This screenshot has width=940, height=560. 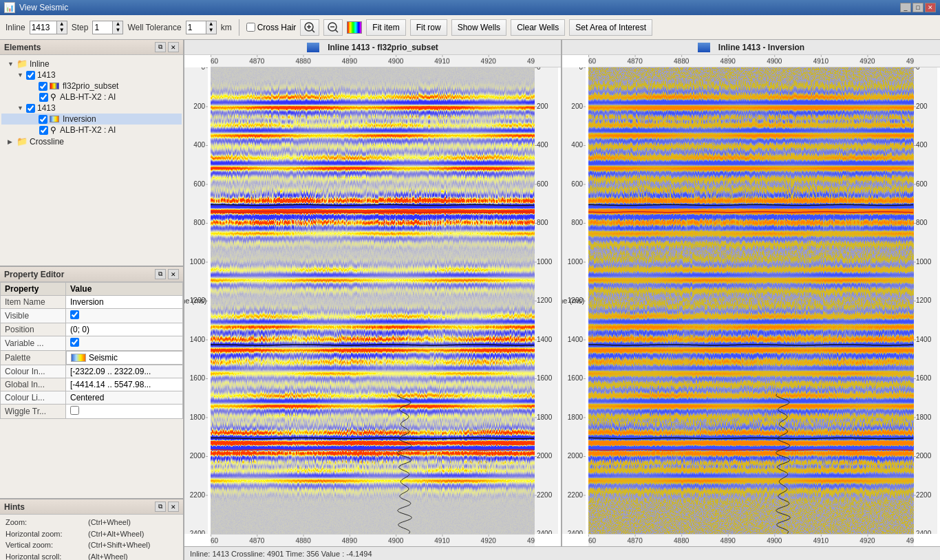 I want to click on tree-item-1413-1: ▼ 1413, so click(x=92, y=75).